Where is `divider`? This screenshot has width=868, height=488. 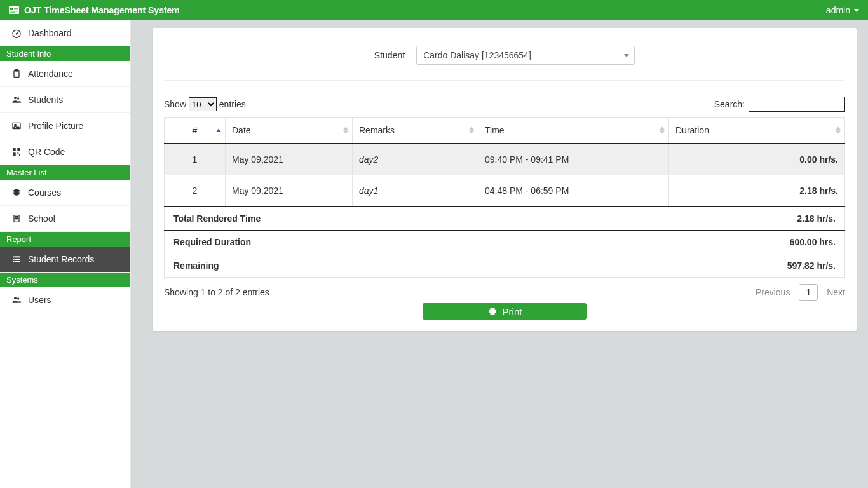 divider is located at coordinates (505, 90).